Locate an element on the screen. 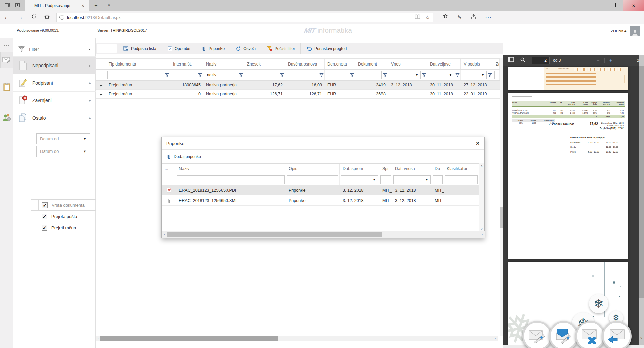  scroll-left-arrow: ‹ is located at coordinates (165, 234).